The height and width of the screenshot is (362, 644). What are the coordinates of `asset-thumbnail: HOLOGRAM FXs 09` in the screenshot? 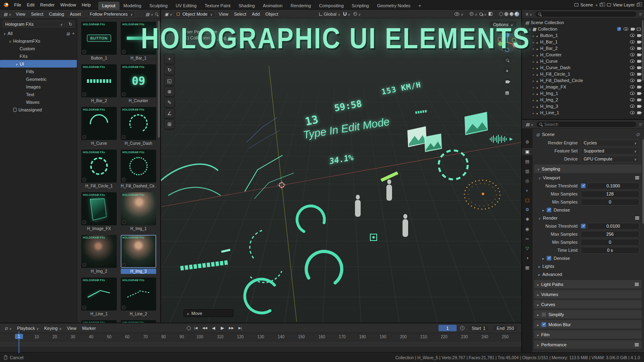 It's located at (138, 81).